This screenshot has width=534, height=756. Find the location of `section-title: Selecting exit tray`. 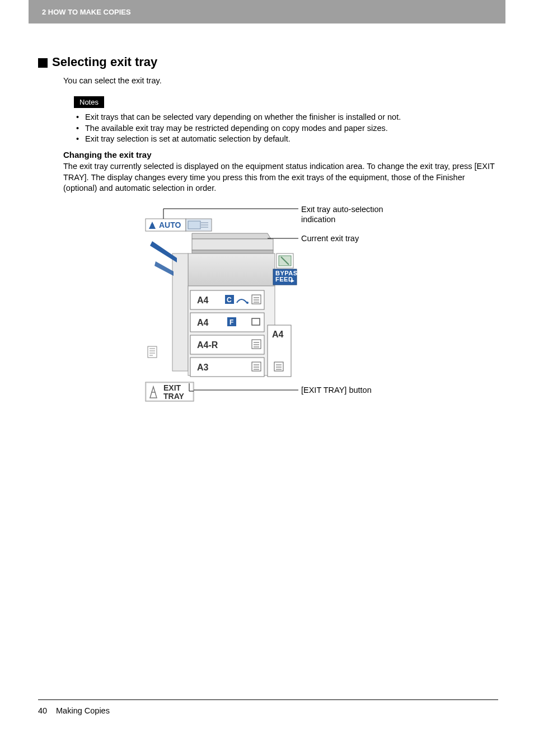

section-title: Selecting exit tray is located at coordinates (105, 62).